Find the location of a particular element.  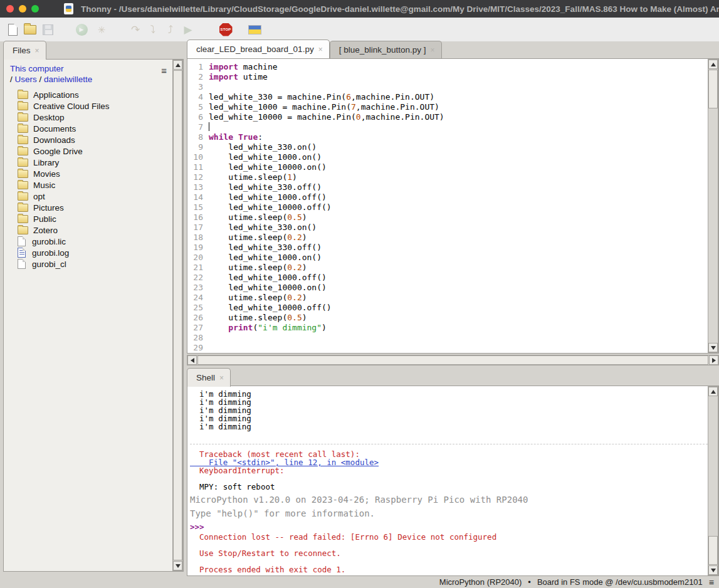

code-line: 19 led_white_330.off() is located at coordinates (448, 248).